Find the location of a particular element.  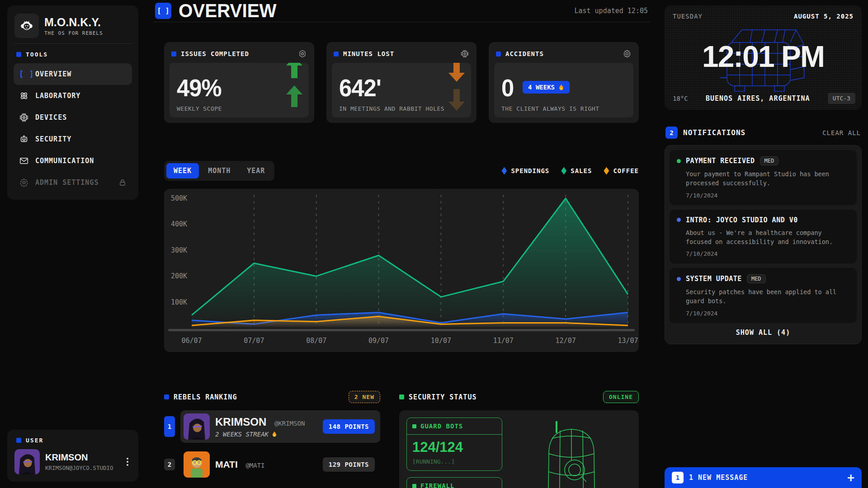

new-message-bar: 1 1 NEW MESSAGE + is located at coordinates (763, 478).